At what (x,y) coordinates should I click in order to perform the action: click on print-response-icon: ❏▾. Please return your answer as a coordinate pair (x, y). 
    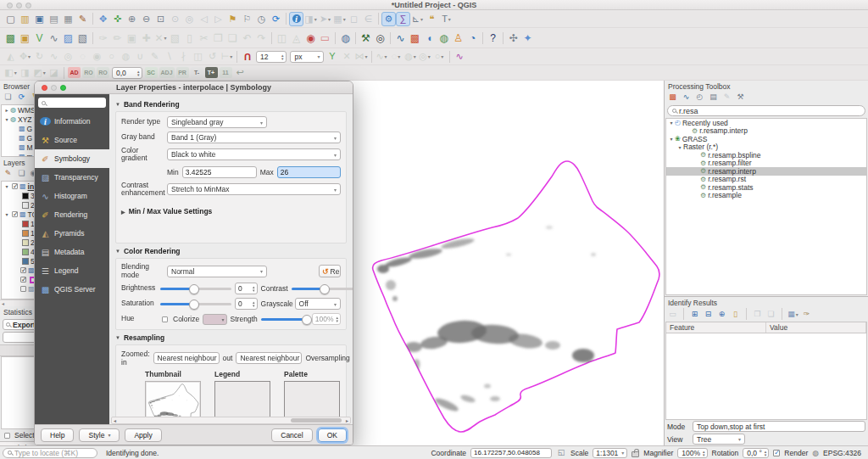
    Looking at the image, I should click on (771, 314).